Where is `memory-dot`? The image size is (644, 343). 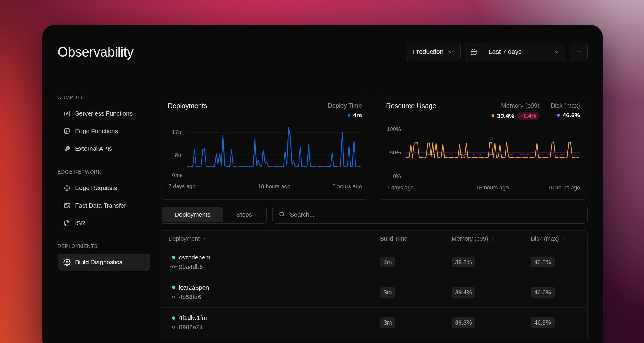 memory-dot is located at coordinates (493, 116).